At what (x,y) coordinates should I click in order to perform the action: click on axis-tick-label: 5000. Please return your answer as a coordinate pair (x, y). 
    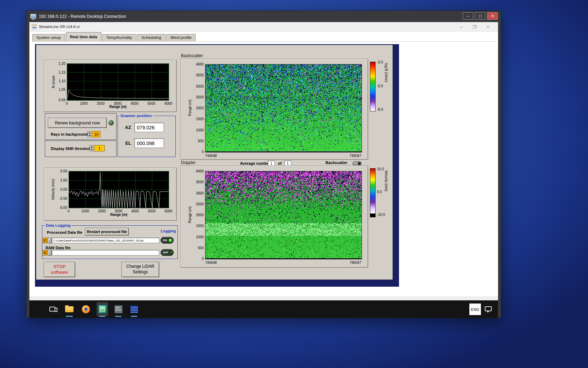
    Looking at the image, I should click on (152, 211).